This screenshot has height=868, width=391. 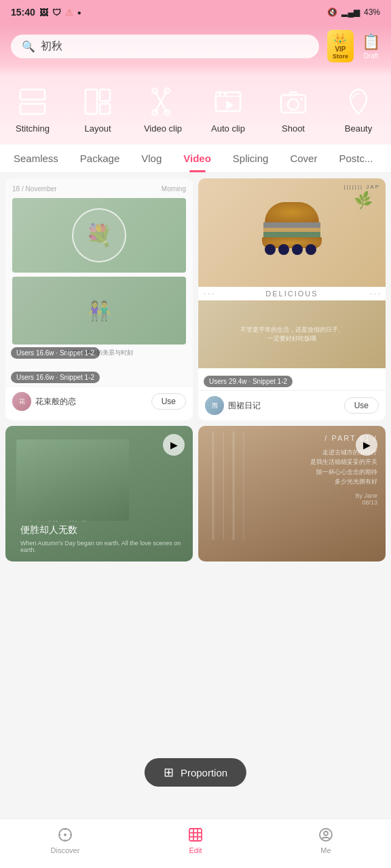 I want to click on search-box: 🔍, so click(x=165, y=46).